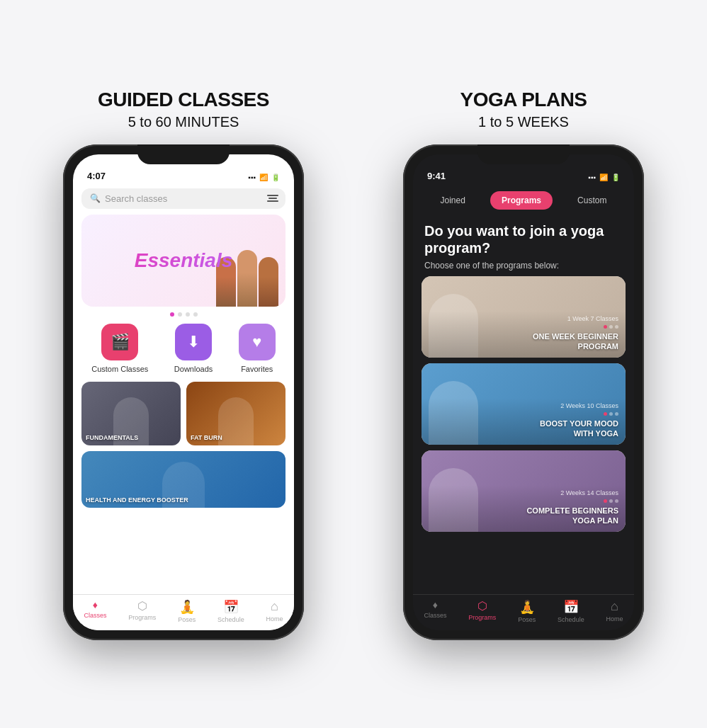  Describe the element at coordinates (183, 261) in the screenshot. I see `hero-banner: Essentials` at that location.